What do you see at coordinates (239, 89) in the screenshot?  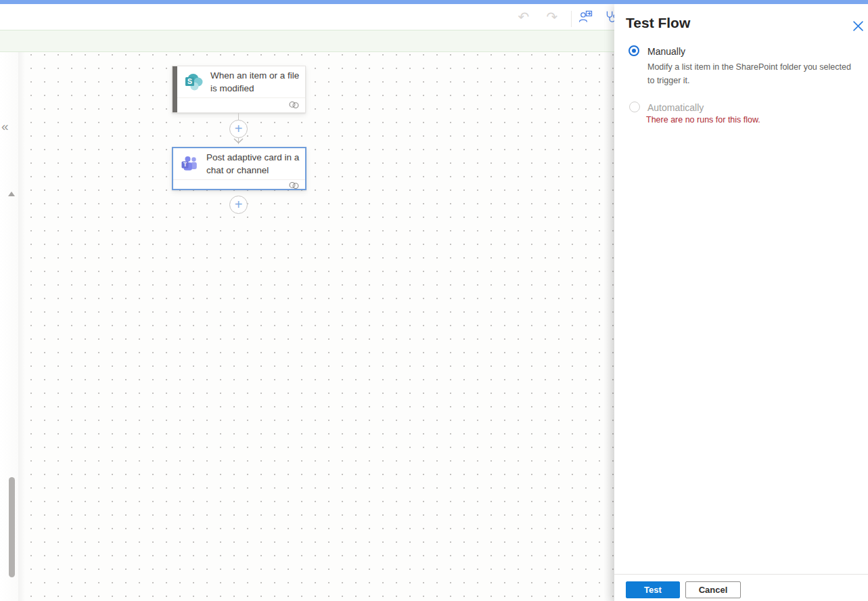 I see `flow-card-trigger: S When an item or a file is modified` at bounding box center [239, 89].